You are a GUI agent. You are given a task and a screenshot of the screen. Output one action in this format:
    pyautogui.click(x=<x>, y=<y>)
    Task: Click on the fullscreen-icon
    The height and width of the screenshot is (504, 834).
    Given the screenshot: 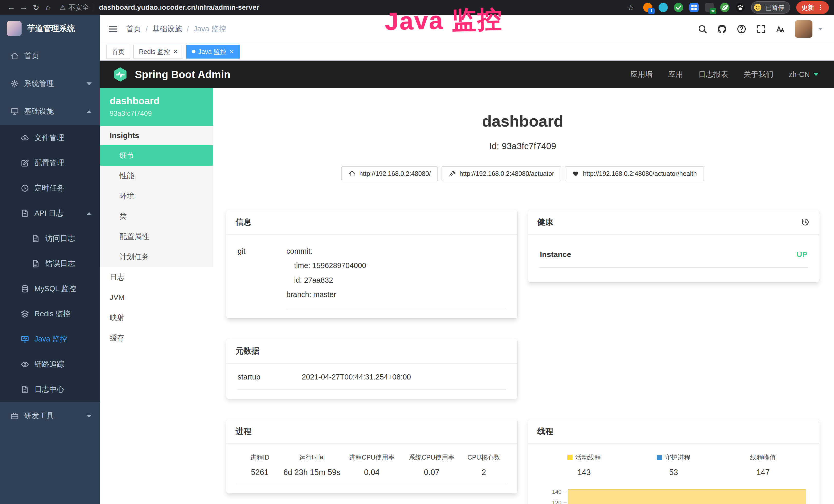 What is the action you would take?
    pyautogui.click(x=761, y=29)
    